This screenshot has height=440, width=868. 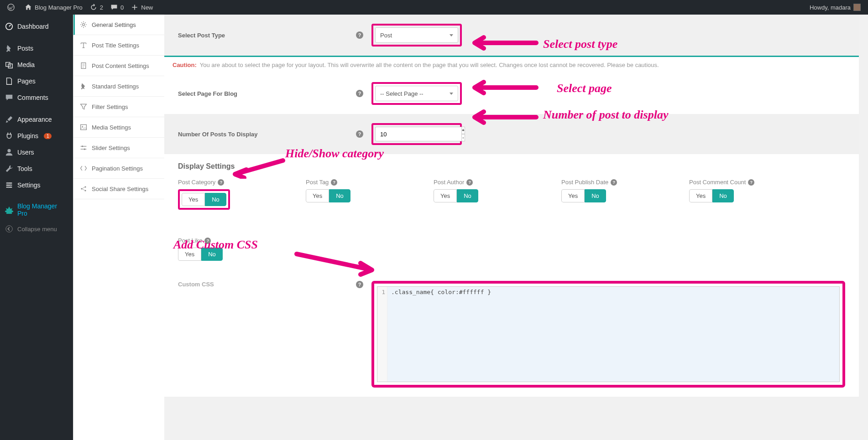 What do you see at coordinates (35, 119) in the screenshot?
I see `sidebar-label: Appearance` at bounding box center [35, 119].